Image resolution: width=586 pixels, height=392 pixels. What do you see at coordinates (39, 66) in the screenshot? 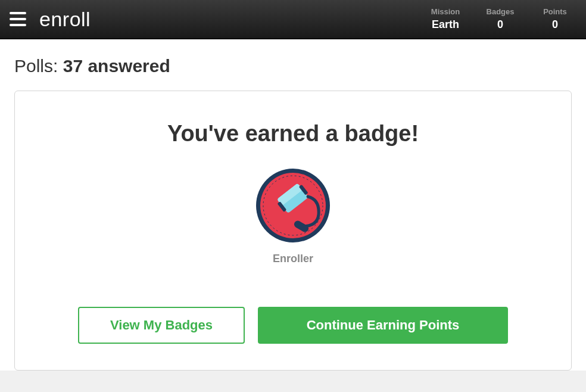
I see `polls-prefix: Polls:` at bounding box center [39, 66].